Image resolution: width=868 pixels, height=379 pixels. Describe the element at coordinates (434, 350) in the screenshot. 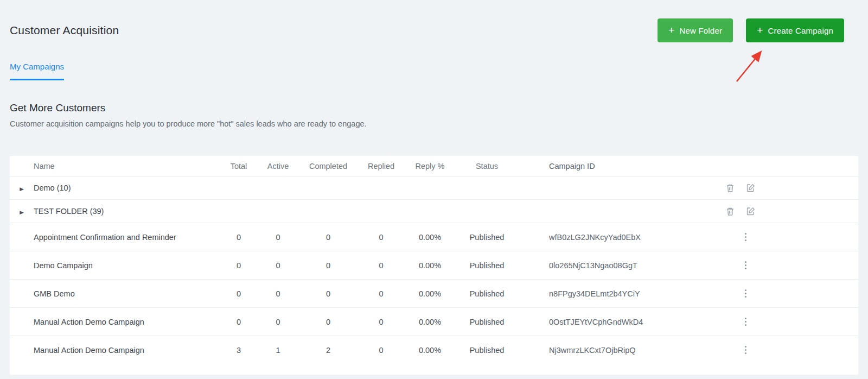

I see `table-row-campaign: Manual Action Demo Campaign 3 1 2 0 0.00…` at that location.